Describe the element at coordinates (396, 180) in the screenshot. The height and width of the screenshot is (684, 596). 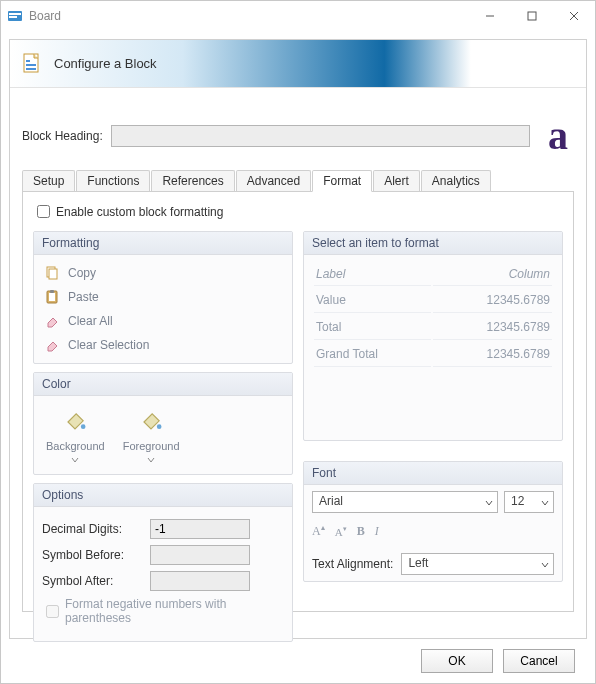
I see `tab-alert: Alert` at that location.